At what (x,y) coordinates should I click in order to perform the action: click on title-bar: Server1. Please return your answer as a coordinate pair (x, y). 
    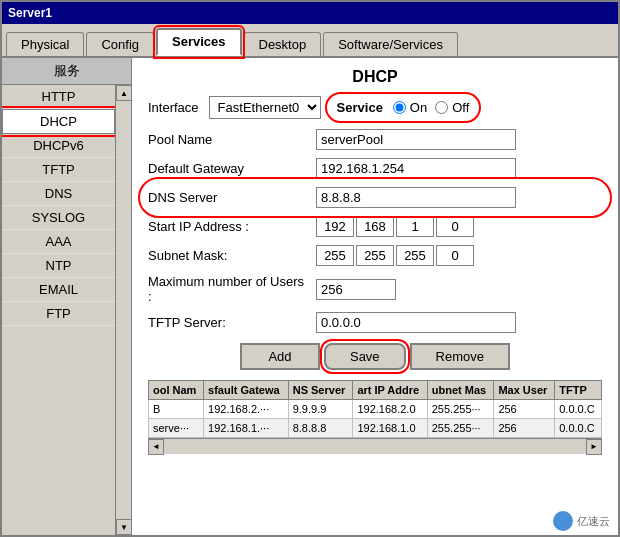
    Looking at the image, I should click on (310, 13).